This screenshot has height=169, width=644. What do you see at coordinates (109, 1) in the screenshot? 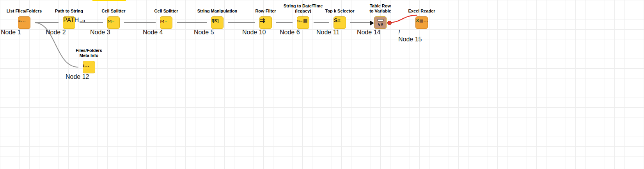
I see `workflow-annotation-edge` at bounding box center [109, 1].